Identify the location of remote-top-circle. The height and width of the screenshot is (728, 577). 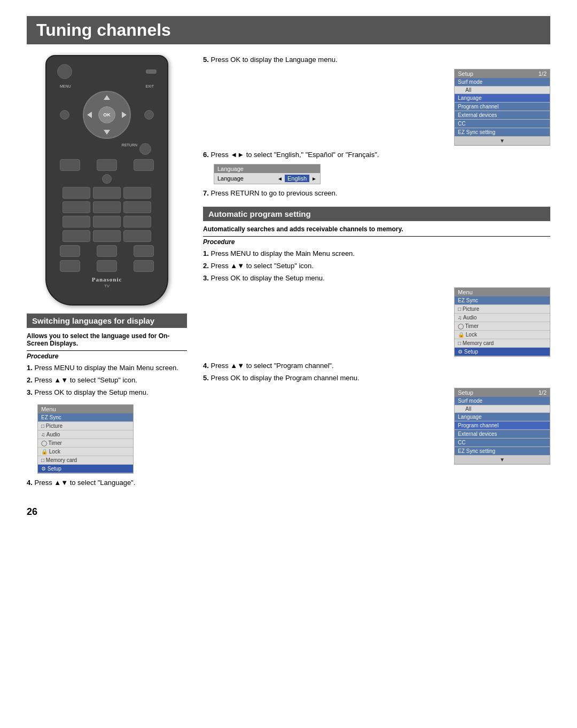
(65, 72).